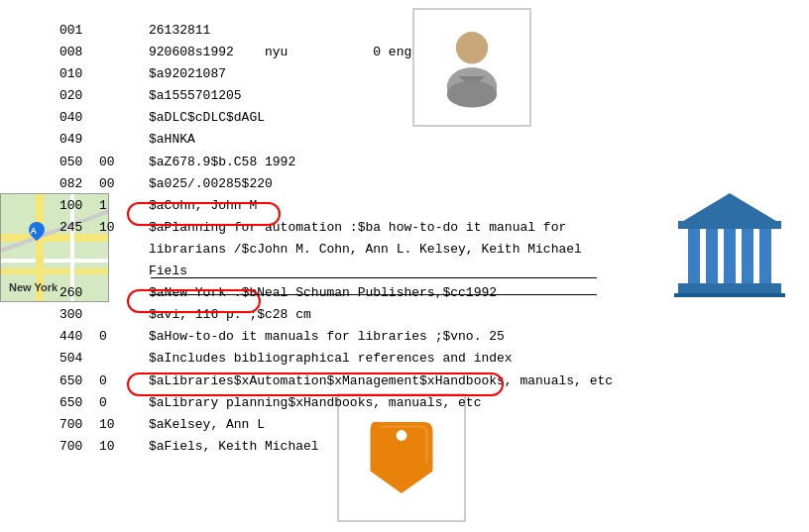  Describe the element at coordinates (79, 162) in the screenshot. I see `tag-050: 050` at that location.